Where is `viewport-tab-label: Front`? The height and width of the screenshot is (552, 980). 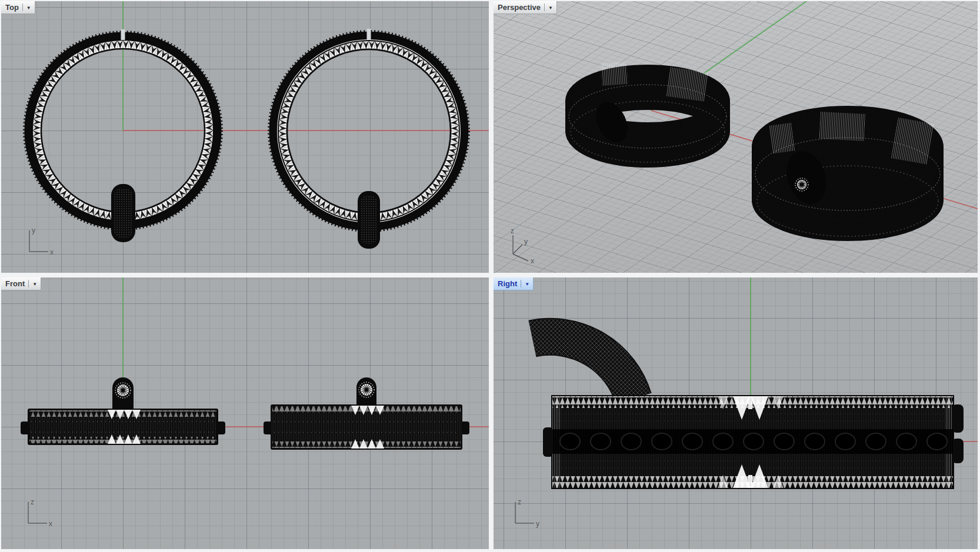
viewport-tab-label: Front is located at coordinates (15, 283).